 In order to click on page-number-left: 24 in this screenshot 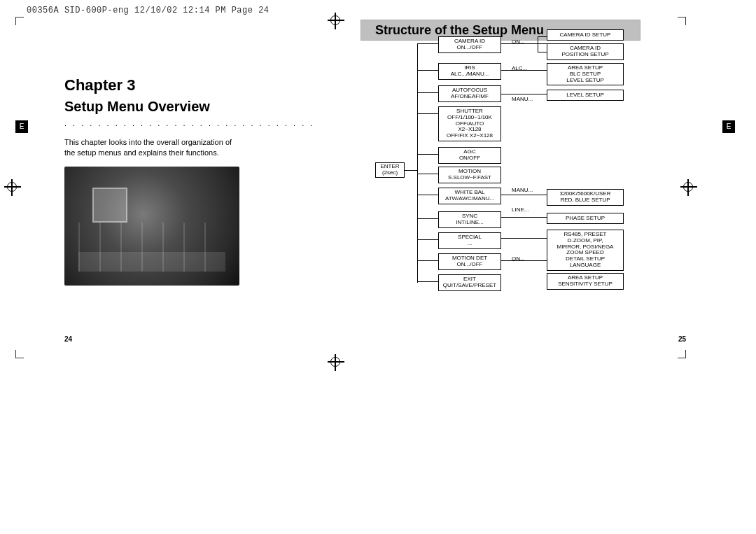, I will do `click(69, 339)`.